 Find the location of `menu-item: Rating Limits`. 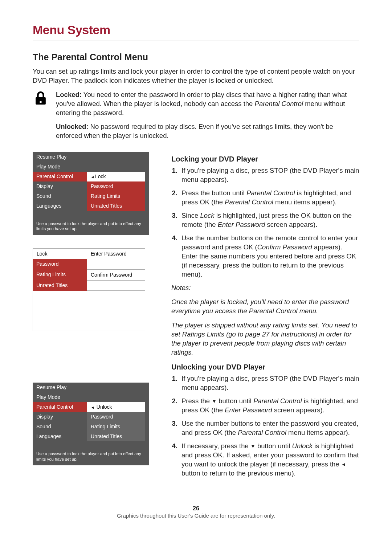

menu-item: Rating Limits is located at coordinates (60, 275).